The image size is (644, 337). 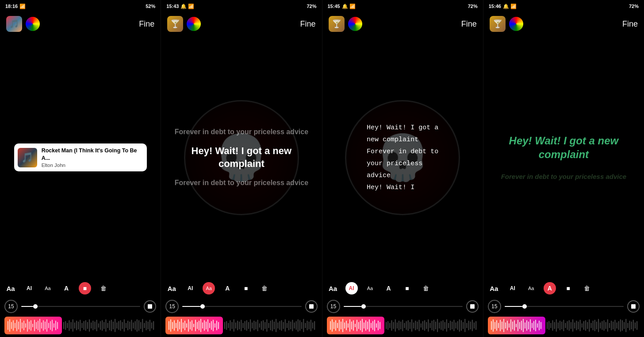 I want to click on tool-trash-3: 🗑, so click(x=426, y=288).